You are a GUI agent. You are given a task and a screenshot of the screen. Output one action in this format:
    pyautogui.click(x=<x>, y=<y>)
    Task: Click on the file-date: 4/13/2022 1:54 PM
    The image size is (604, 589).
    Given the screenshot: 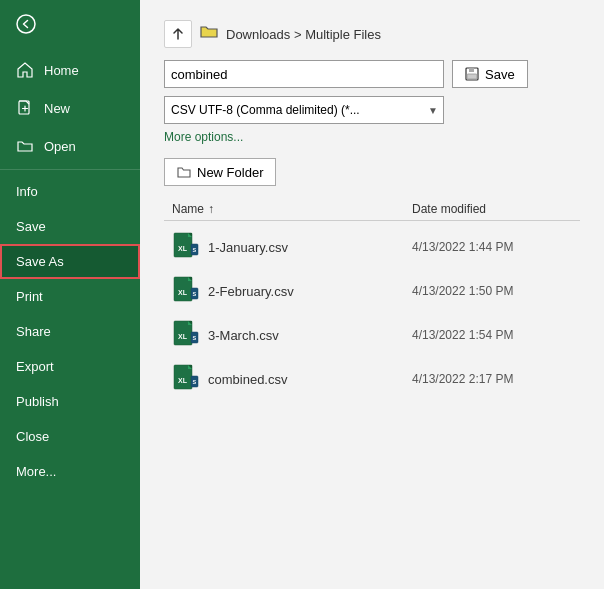 What is the action you would take?
    pyautogui.click(x=492, y=335)
    